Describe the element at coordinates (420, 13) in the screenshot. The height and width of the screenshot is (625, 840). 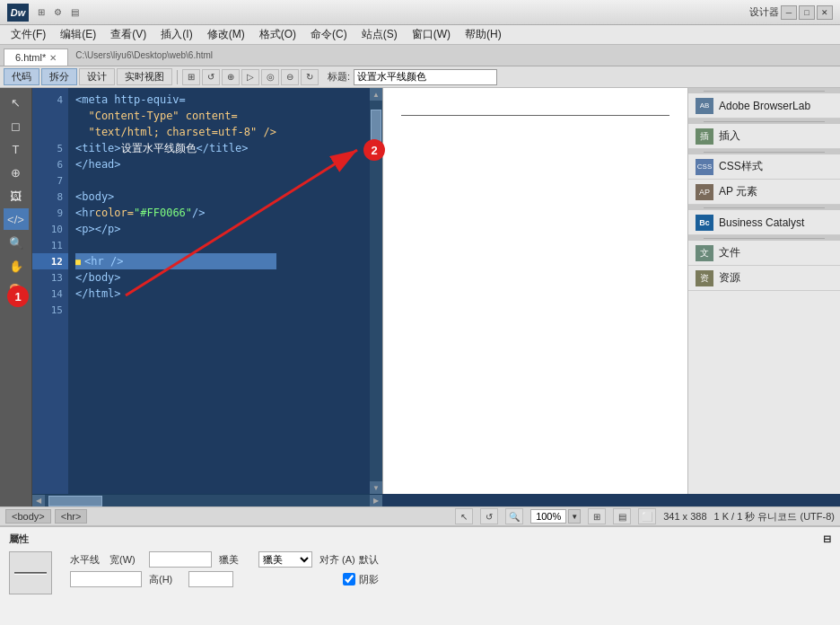
I see `title-bar: Dw ⊞ ⚙ ▤ 设计器 ─ □ ✕` at that location.